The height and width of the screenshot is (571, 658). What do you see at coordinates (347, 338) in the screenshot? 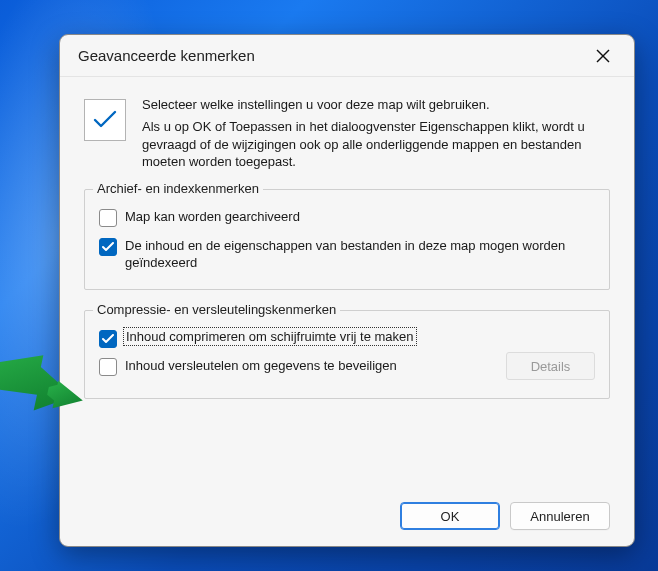
I see `row-compress: Inhoud comprimeren om schijfruimte vrij …` at bounding box center [347, 338].